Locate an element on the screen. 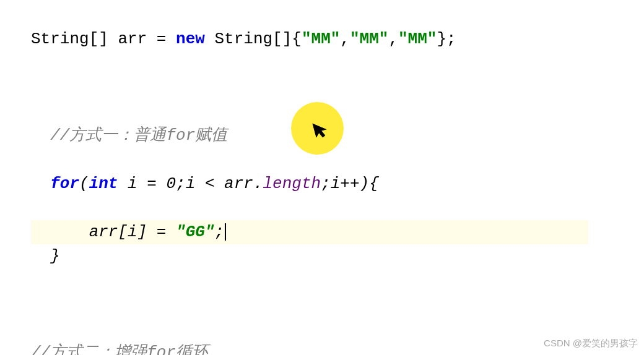 This screenshot has width=644, height=355. comment-text: //方式二：增强for循环 is located at coordinates (120, 349).